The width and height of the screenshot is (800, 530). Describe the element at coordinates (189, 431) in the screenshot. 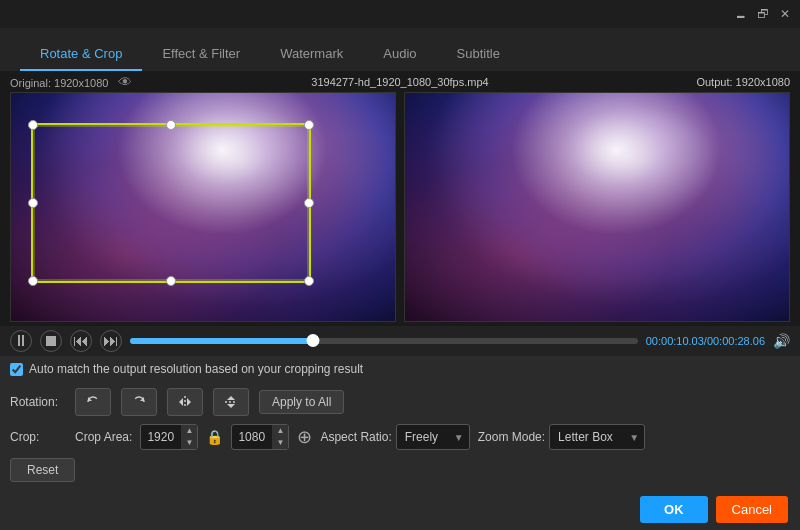

I see `width-up-button: ▲` at that location.